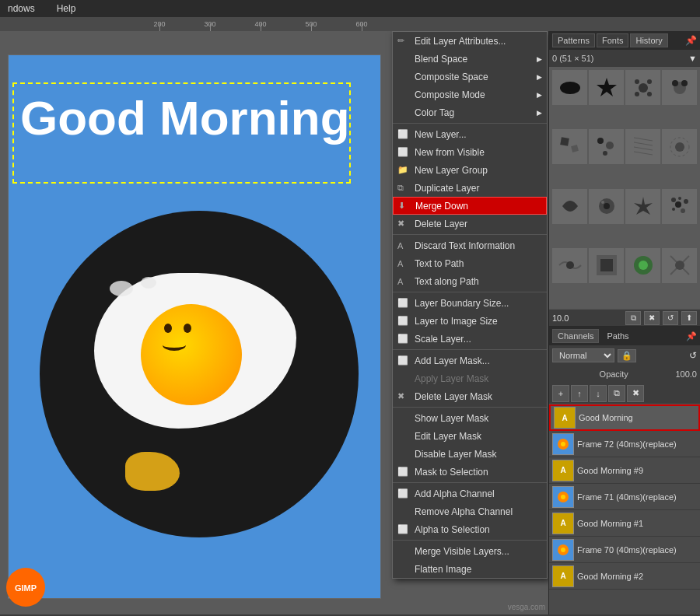 Image resolution: width=700 pixels, height=616 pixels. Describe the element at coordinates (470, 569) in the screenshot. I see `menu-item-flatten-image: Flatten Image` at that location.